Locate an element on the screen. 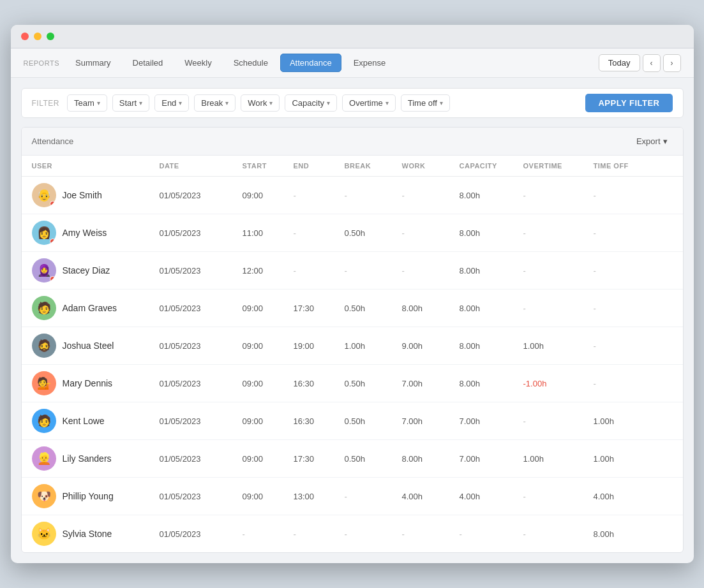  filter-overtime: Overtime ▾ is located at coordinates (369, 103).